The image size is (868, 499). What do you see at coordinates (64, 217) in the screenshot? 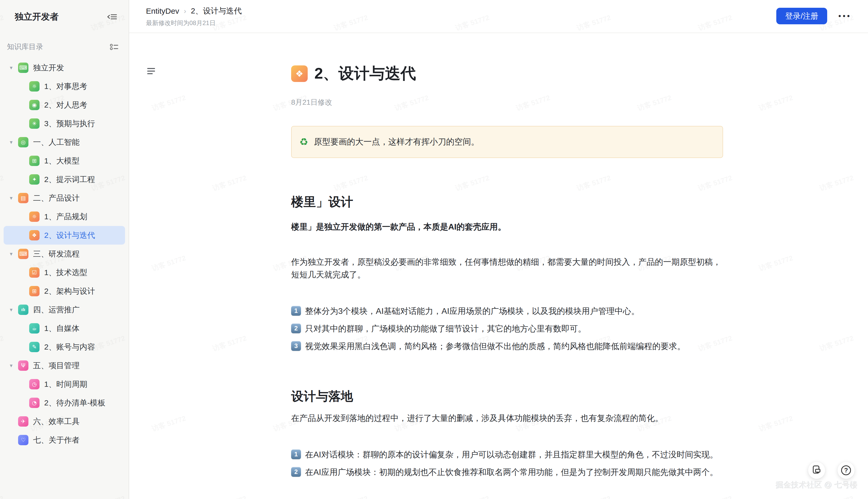
I see `sidebar-item: ☼1、产品规划` at bounding box center [64, 217].